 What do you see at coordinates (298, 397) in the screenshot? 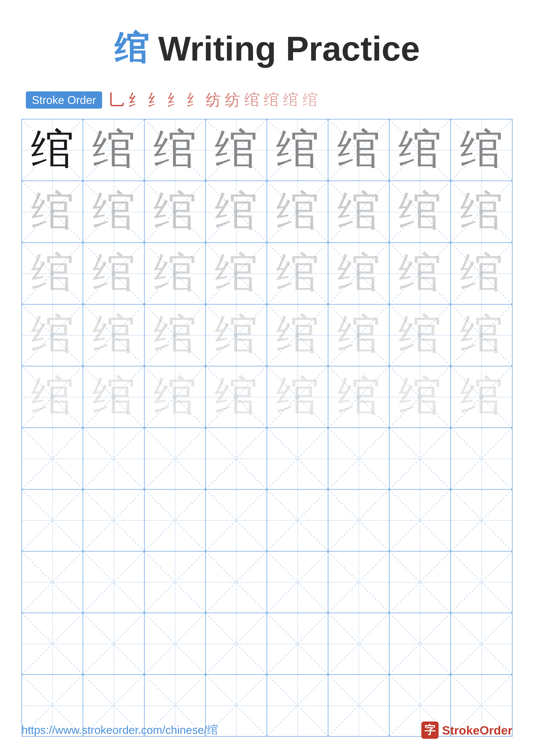
I see `grid-cell-4-4: 绾` at bounding box center [298, 397].